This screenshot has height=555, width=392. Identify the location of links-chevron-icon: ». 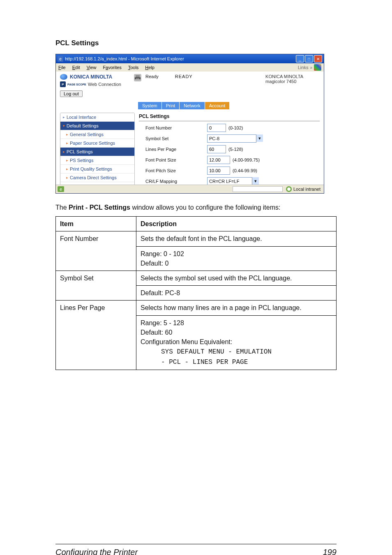
(311, 67).